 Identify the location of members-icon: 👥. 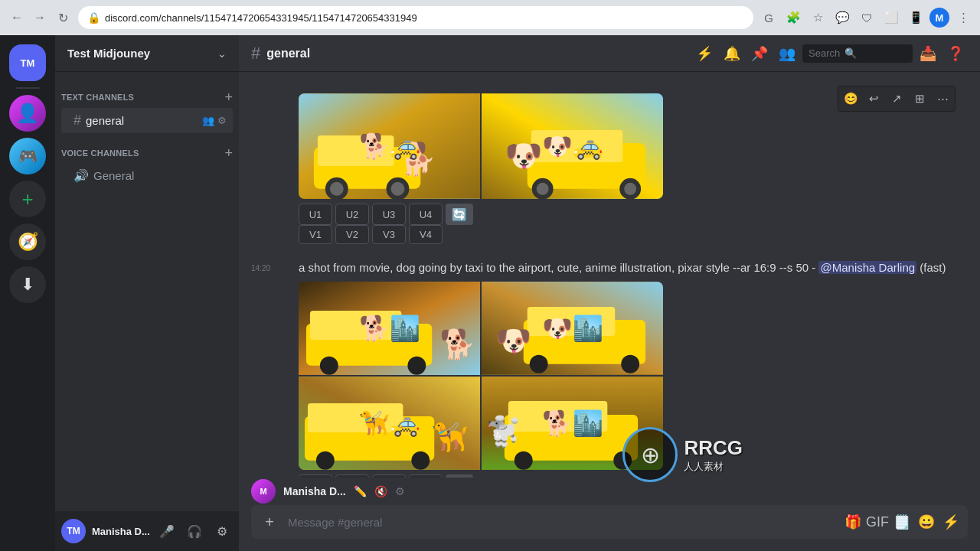
(208, 121).